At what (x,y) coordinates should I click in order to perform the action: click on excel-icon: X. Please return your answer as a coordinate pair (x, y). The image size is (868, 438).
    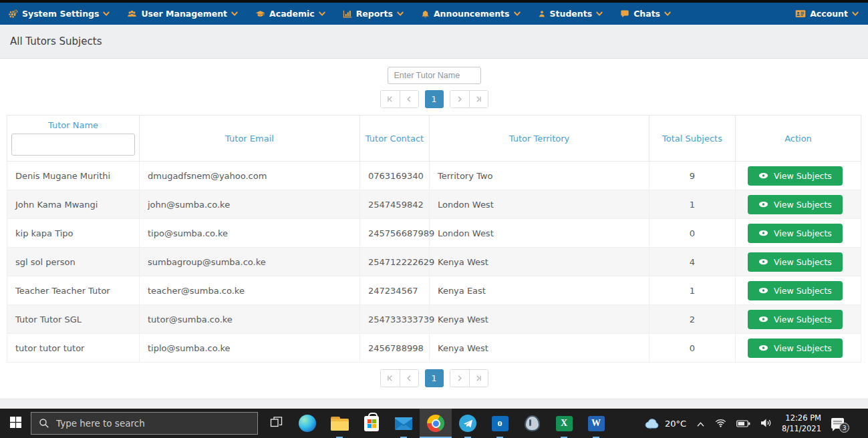
    Looking at the image, I should click on (564, 423).